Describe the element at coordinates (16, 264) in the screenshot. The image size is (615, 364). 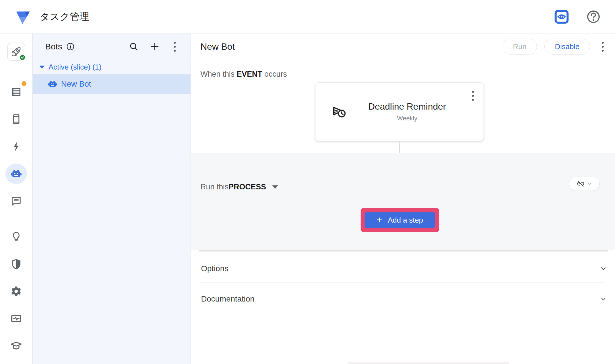
I see `shield-icon` at that location.